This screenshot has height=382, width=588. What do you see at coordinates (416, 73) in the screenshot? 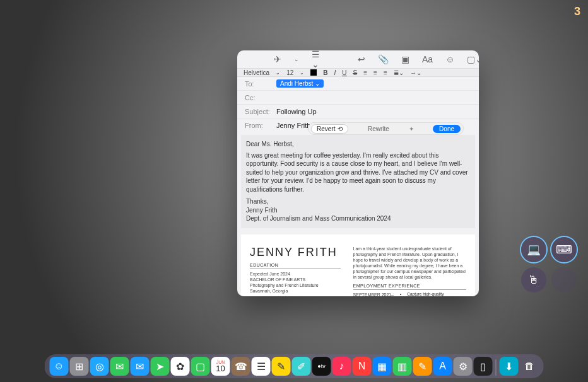
I see `indent-icon: →⌄` at bounding box center [416, 73].